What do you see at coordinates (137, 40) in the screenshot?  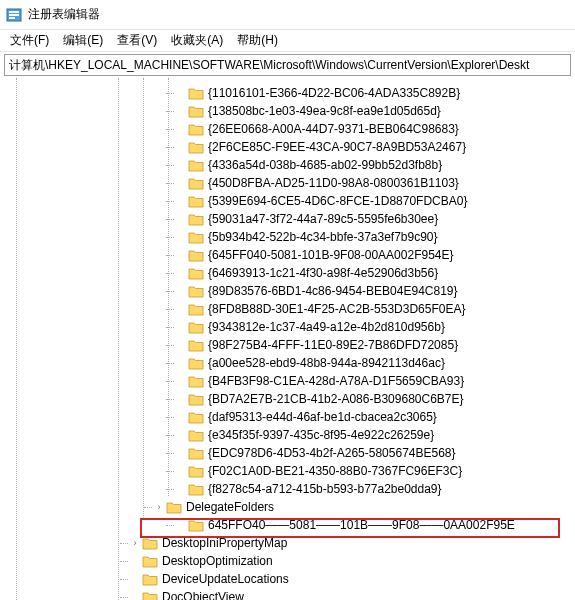 I see `menu-view: 查看(V)` at bounding box center [137, 40].